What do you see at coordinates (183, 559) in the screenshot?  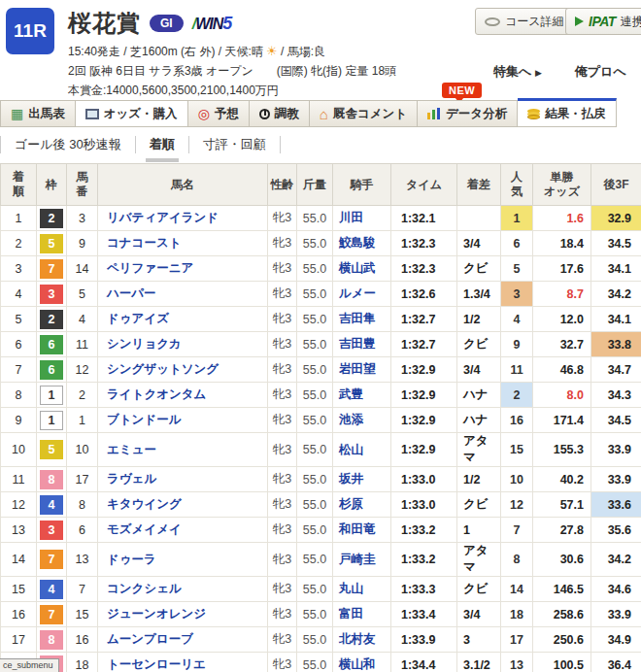 I see `horse-name-link: ドゥーラ` at bounding box center [183, 559].